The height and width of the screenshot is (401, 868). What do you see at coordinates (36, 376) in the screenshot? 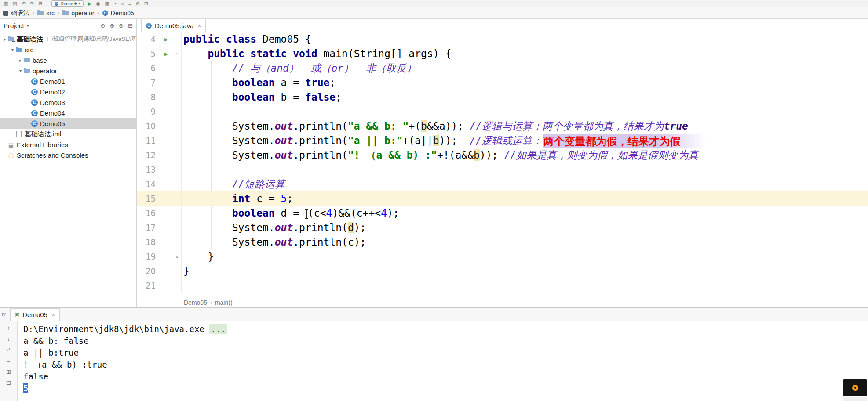
I see `console-token: false` at bounding box center [36, 376].